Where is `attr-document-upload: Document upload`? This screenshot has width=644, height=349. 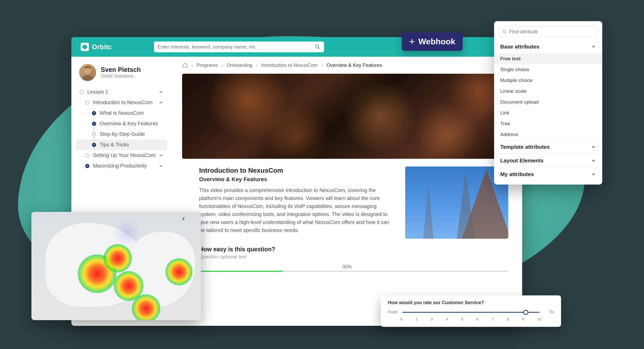
attr-document-upload: Document upload is located at coordinates (548, 102).